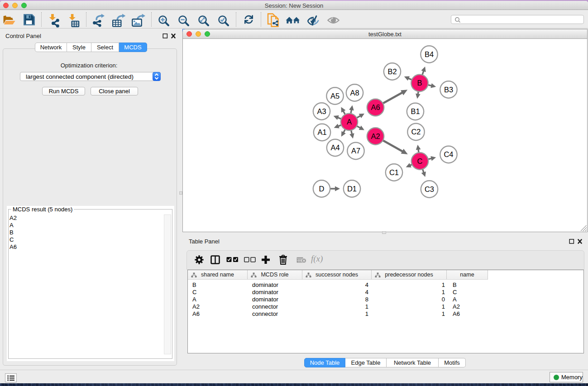 This screenshot has height=386, width=588. I want to click on svg-text: A5, so click(335, 96).